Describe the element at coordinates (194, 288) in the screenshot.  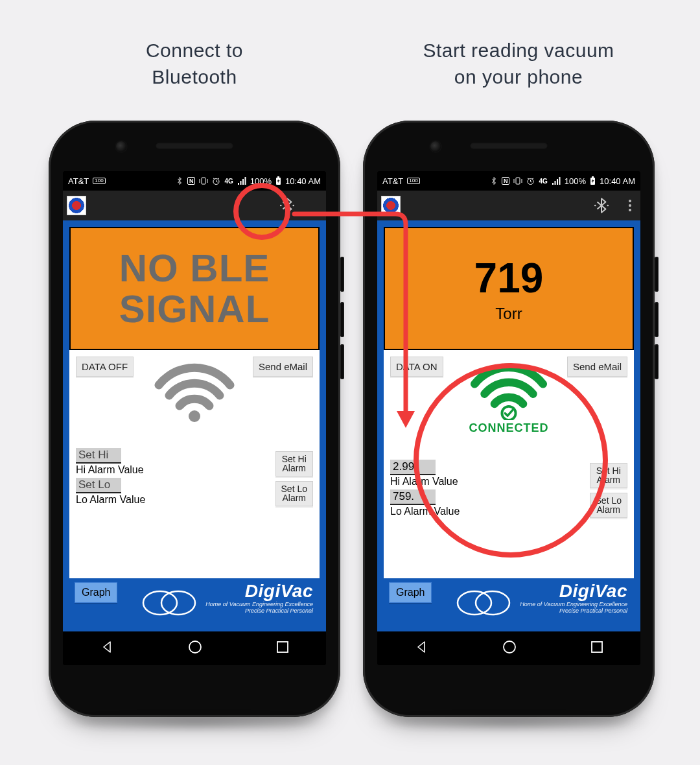
I see `no-signal-text: NO BLE SIGNAL` at that location.